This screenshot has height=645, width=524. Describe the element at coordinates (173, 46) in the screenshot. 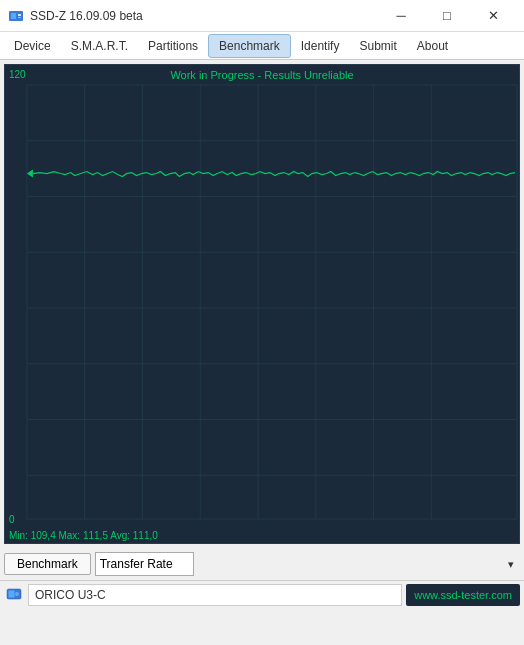

I see `menu-item-partitions: Partitions` at that location.